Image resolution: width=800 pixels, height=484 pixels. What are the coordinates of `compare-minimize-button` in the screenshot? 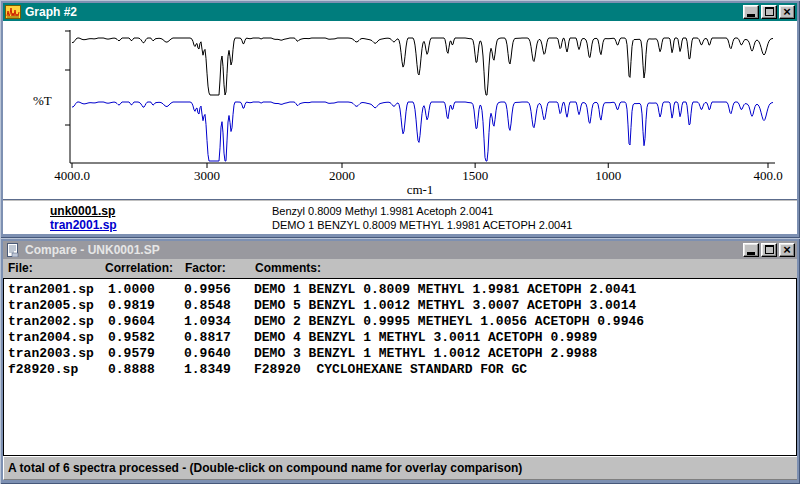 It's located at (751, 250).